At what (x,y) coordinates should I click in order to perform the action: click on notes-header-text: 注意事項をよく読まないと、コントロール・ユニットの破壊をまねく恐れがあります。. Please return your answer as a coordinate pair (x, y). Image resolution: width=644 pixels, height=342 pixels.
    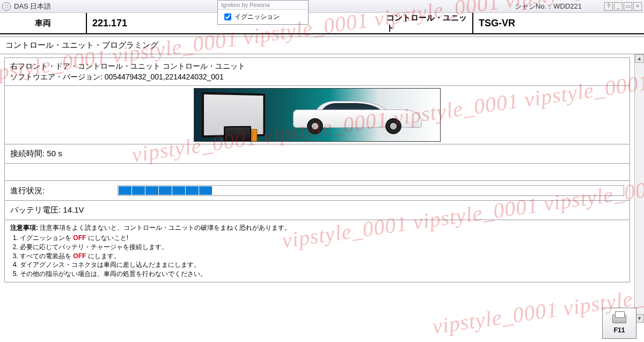
    Looking at the image, I should click on (165, 228).